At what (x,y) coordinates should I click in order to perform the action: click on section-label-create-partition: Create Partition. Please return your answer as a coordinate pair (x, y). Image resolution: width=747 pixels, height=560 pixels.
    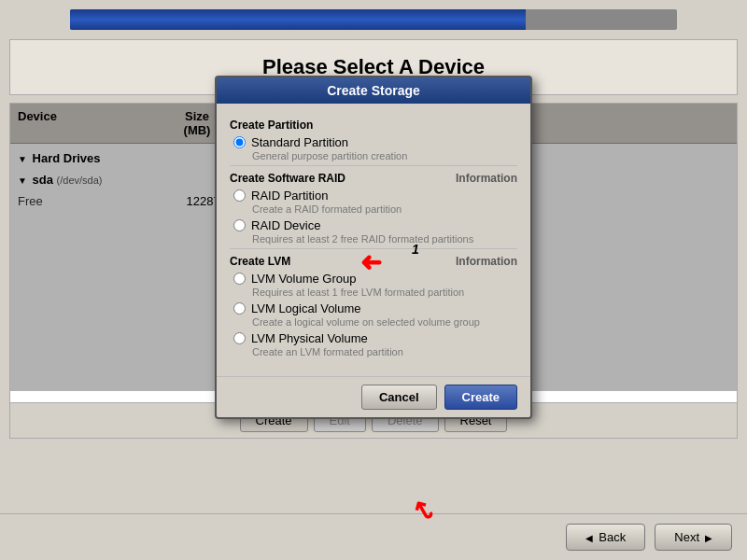
    Looking at the image, I should click on (374, 125).